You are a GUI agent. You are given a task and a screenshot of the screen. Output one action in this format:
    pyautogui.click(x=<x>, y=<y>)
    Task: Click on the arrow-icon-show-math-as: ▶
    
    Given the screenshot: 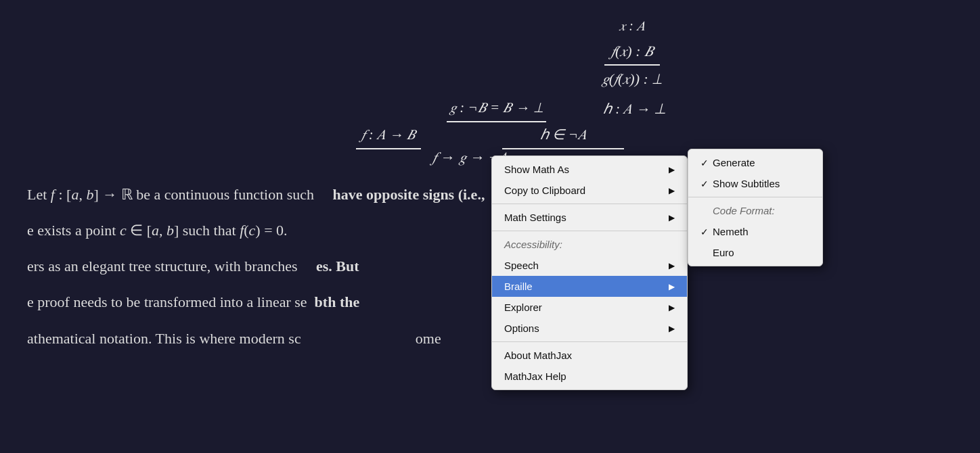 What is the action you would take?
    pyautogui.click(x=671, y=170)
    